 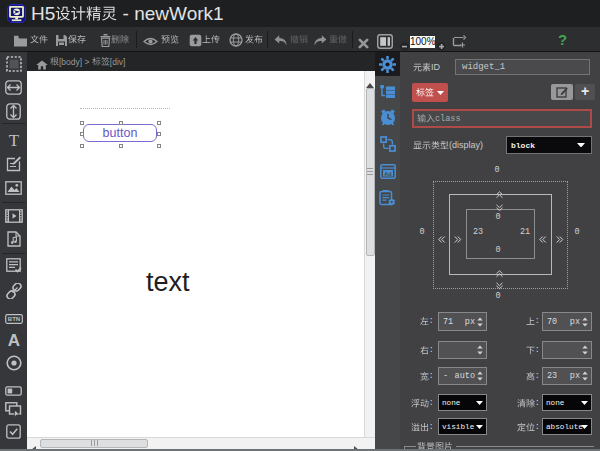 I want to click on svg-text: T, so click(x=14, y=140).